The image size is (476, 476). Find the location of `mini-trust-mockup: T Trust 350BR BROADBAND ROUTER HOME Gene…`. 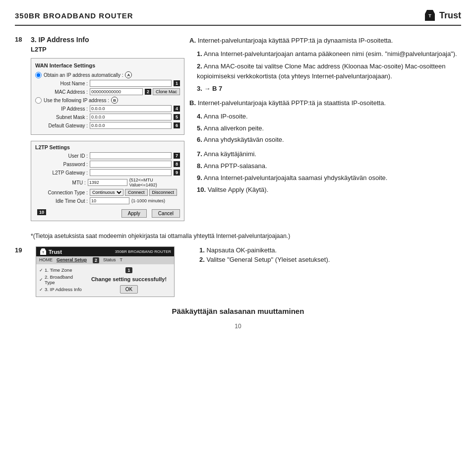

mini-trust-mockup: T Trust 350BR BROADBAND ROUTER HOME Gene… is located at coordinates (105, 272).